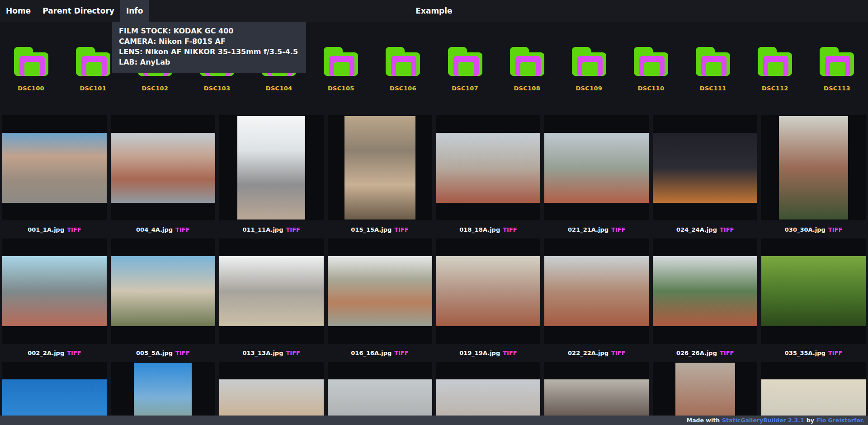 The height and width of the screenshot is (425, 868). I want to click on folder-label: DSC101, so click(93, 89).